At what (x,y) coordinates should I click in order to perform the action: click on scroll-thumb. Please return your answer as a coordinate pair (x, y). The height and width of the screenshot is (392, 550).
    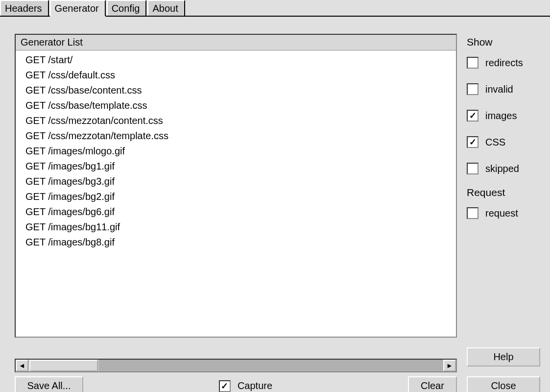
    Looking at the image, I should click on (64, 366).